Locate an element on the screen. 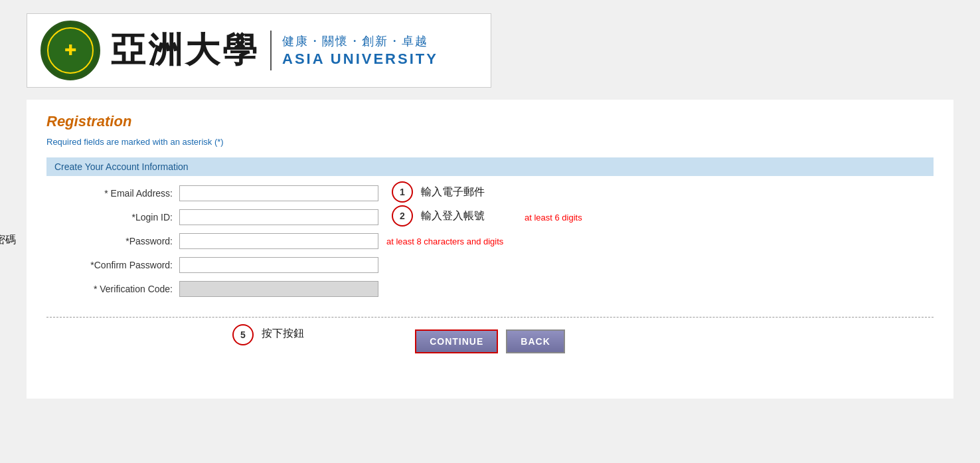 This screenshot has height=463, width=980. loginid-input is located at coordinates (279, 217).